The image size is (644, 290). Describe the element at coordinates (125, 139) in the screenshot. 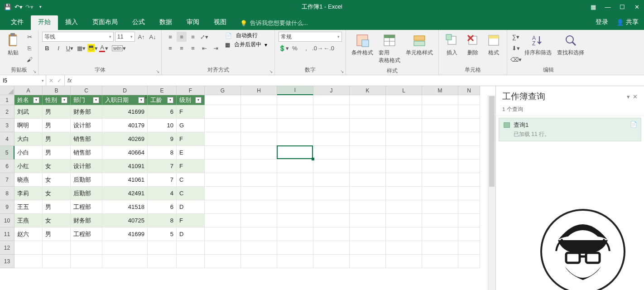

I see `cell: 40269` at that location.